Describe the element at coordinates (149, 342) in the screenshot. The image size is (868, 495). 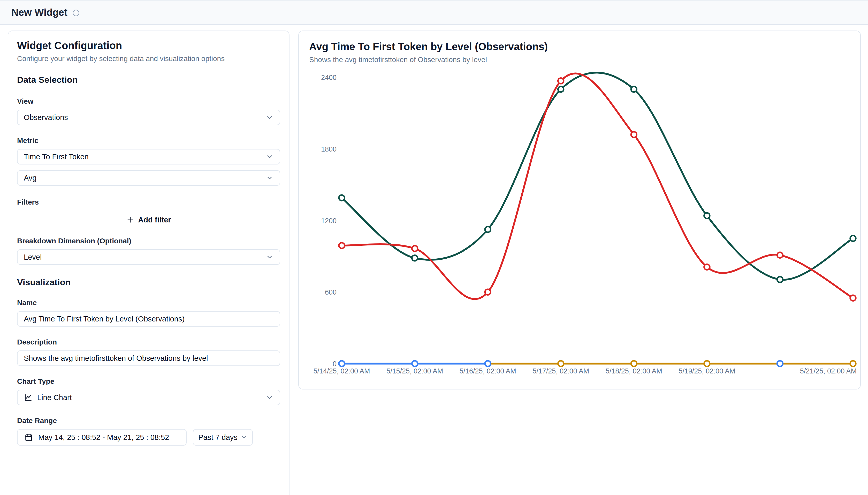
I see `description-label: Description` at that location.